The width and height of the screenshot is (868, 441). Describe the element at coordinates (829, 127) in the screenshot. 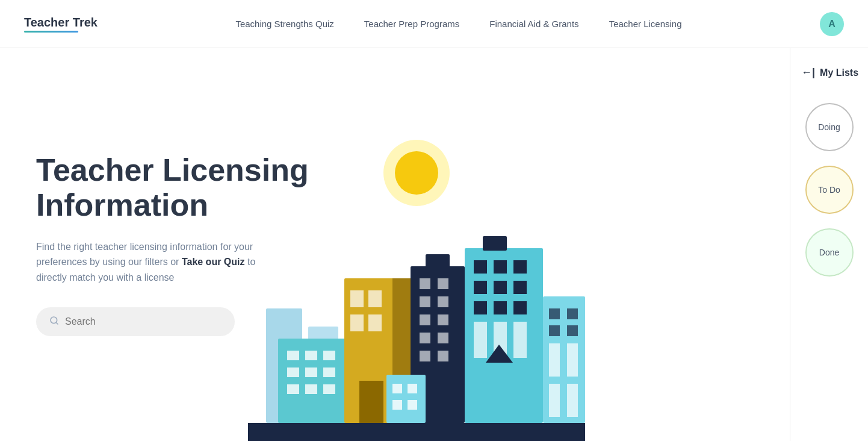

I see `doing-button: Doing` at that location.